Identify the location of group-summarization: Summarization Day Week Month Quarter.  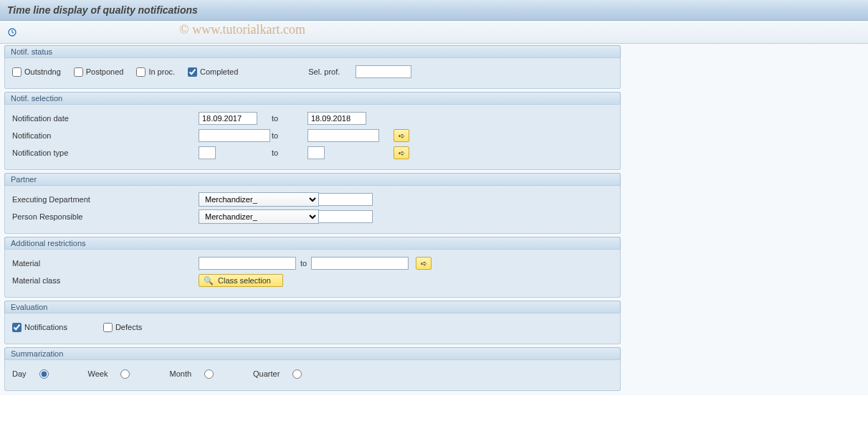
(434, 369).